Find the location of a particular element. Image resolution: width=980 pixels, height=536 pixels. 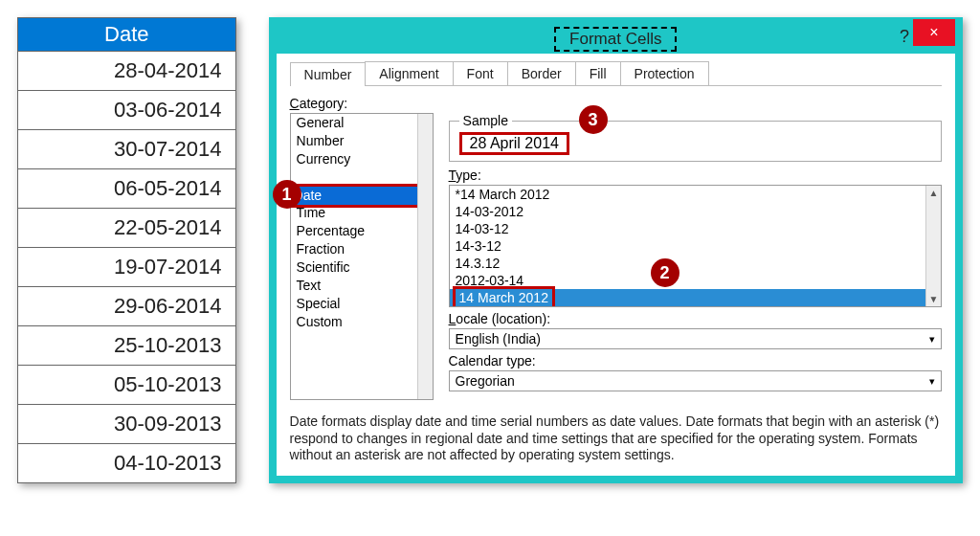

scroll-down-icon: ▼ is located at coordinates (934, 299).